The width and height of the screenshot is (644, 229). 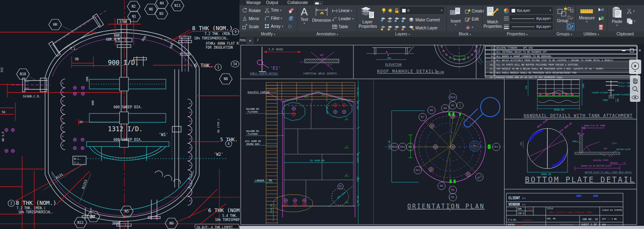 What do you see at coordinates (384, 10) in the screenshot?
I see `layer-on-icon` at bounding box center [384, 10].